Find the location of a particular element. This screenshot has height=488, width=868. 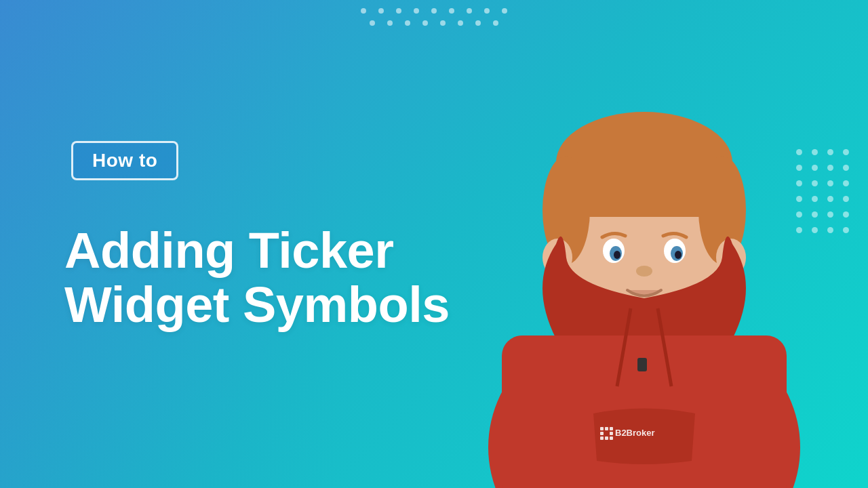

svg-text: B2Broker is located at coordinates (635, 432).